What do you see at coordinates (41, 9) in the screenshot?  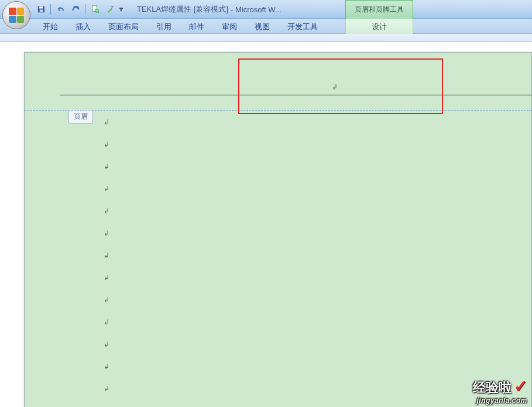 I see `save-button` at bounding box center [41, 9].